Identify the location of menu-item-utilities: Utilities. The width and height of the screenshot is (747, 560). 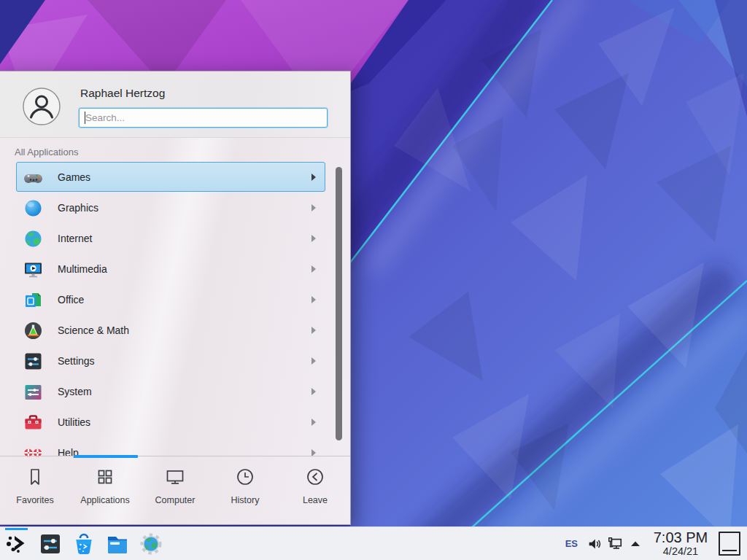
(175, 422).